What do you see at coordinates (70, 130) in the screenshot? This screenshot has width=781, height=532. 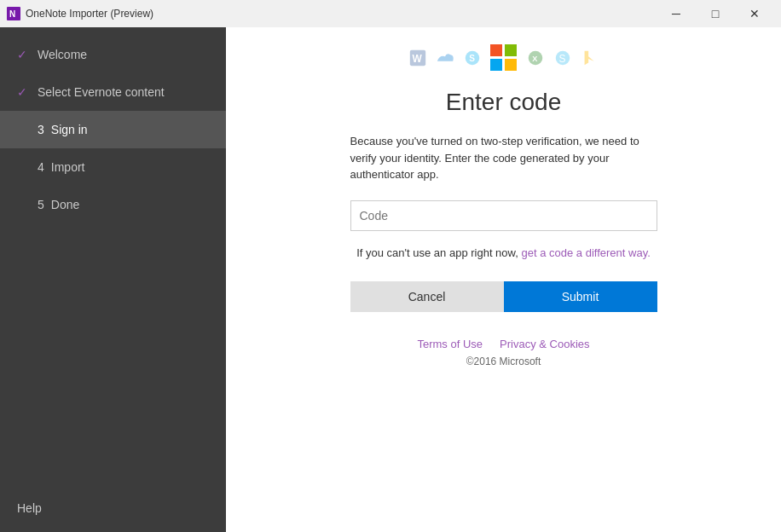 I see `sidebar-label-signin: Sign in` at bounding box center [70, 130].